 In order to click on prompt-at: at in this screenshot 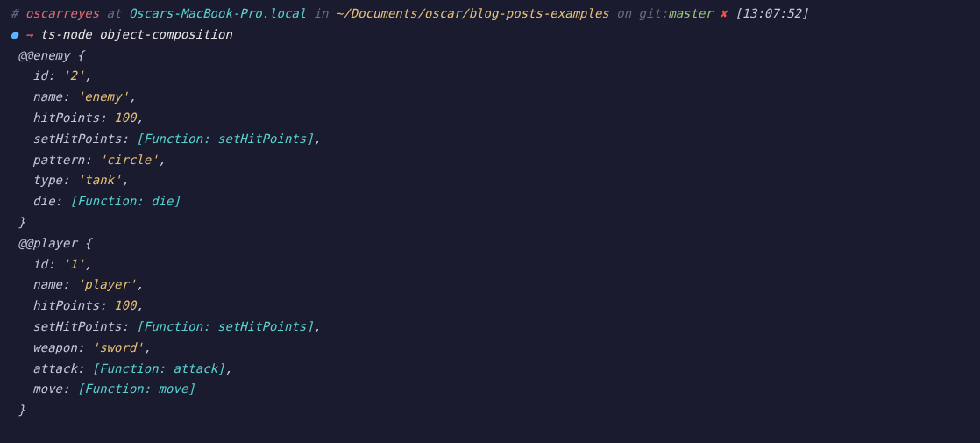, I will do `click(114, 13)`.